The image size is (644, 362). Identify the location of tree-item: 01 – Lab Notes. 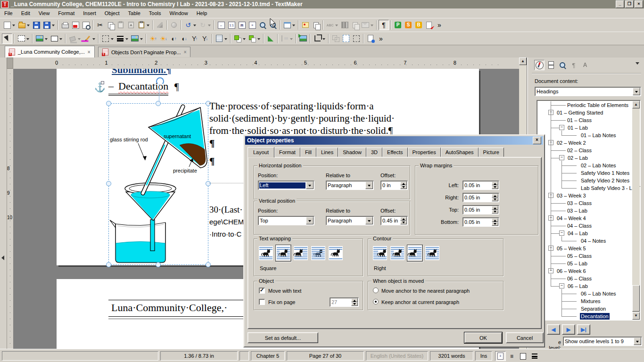
(585, 135).